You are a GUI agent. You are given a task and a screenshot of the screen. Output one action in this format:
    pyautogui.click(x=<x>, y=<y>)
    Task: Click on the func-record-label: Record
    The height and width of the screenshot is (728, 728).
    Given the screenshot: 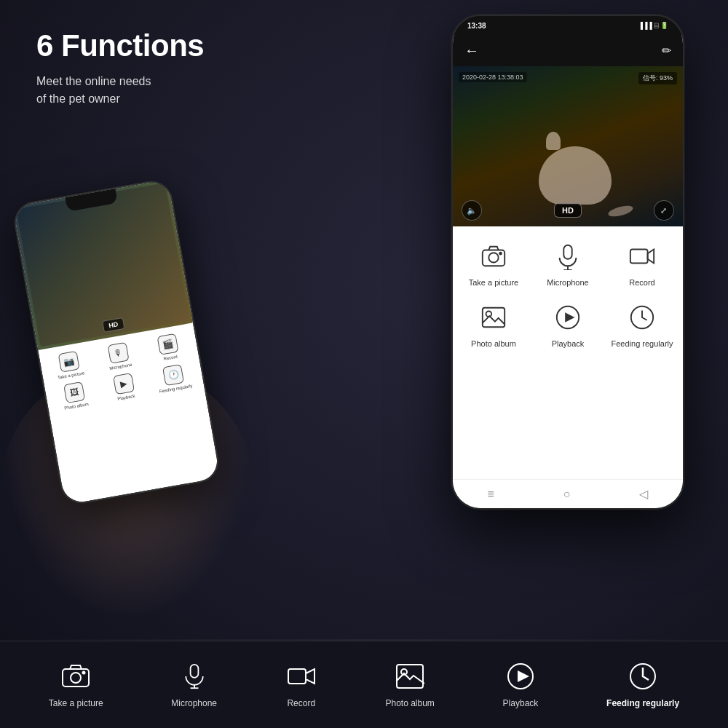 What is the action you would take?
    pyautogui.click(x=642, y=282)
    